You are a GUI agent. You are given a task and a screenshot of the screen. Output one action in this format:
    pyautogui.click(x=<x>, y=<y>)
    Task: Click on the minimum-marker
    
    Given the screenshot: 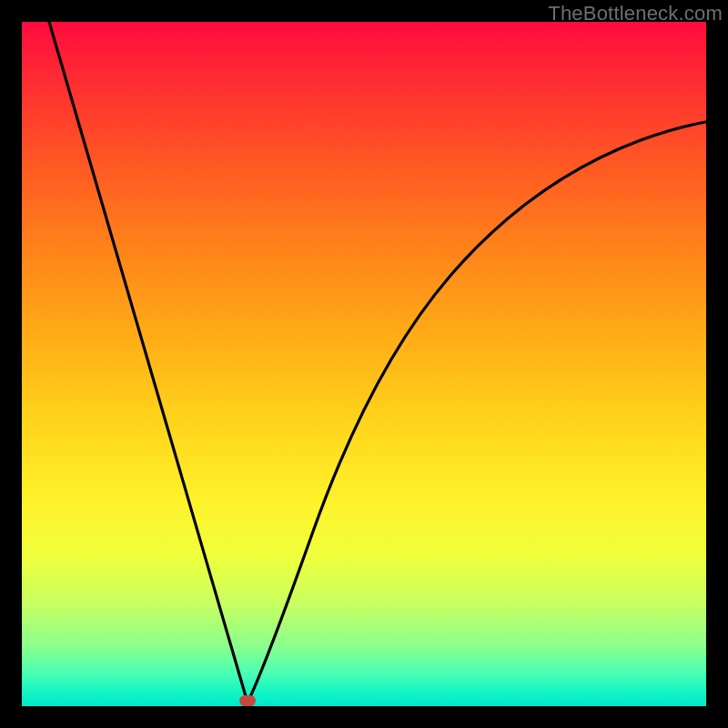 What is the action you would take?
    pyautogui.click(x=248, y=701)
    